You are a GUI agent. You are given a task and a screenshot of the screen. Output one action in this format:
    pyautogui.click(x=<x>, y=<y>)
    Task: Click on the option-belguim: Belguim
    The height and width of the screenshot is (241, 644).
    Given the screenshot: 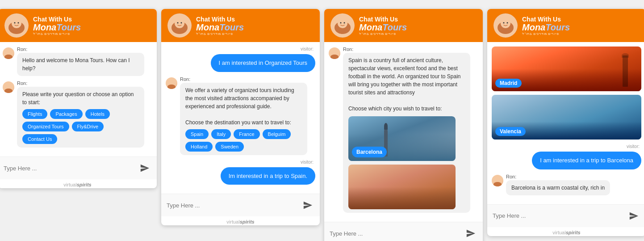 What is the action you would take?
    pyautogui.click(x=277, y=134)
    